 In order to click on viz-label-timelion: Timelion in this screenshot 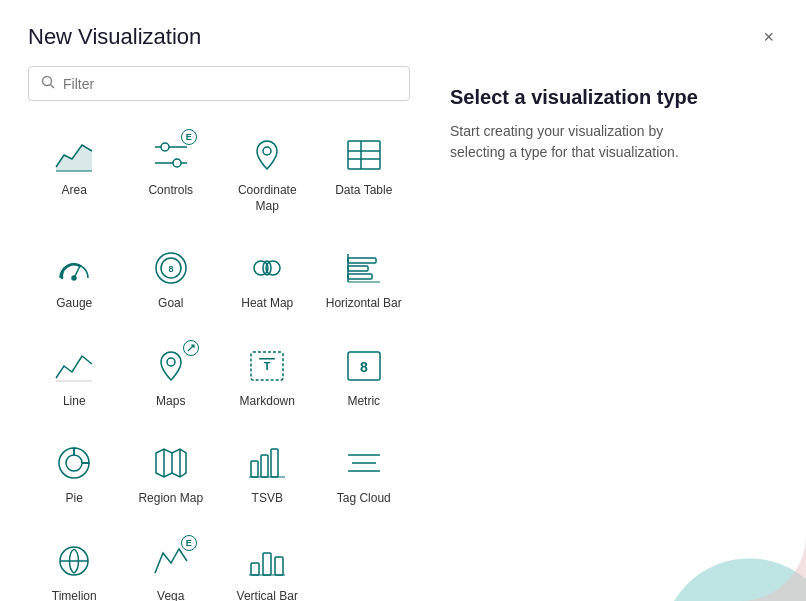, I will do `click(74, 595)`.